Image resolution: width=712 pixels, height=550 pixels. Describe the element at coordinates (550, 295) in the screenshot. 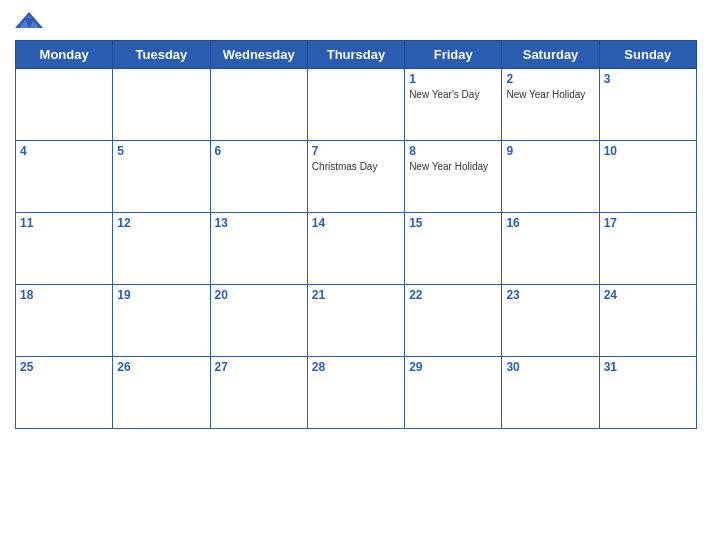

I see `day-number: 23` at that location.